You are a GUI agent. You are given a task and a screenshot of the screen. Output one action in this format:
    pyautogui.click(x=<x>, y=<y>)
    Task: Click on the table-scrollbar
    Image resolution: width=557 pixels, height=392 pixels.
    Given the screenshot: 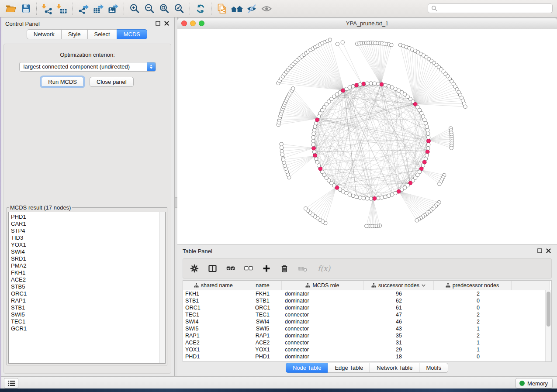 What is the action you would take?
    pyautogui.click(x=548, y=326)
    